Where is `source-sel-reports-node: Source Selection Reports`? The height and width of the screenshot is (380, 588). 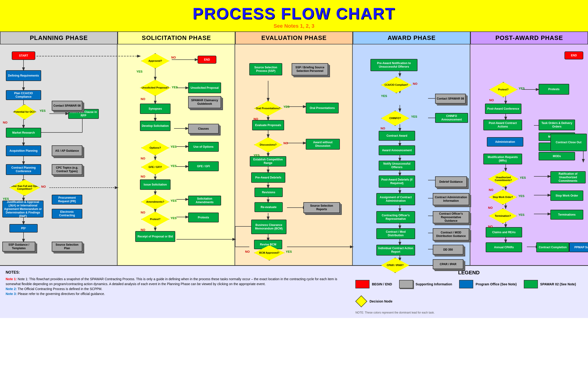 source-sel-reports-node: Source Selection Reports is located at coordinates (322, 208).